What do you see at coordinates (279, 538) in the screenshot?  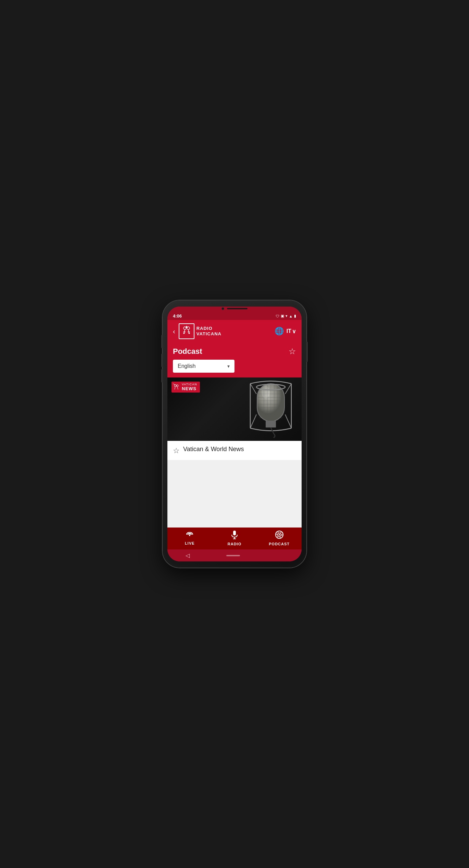 I see `nav-item-podcast: PODCAST` at bounding box center [279, 538].